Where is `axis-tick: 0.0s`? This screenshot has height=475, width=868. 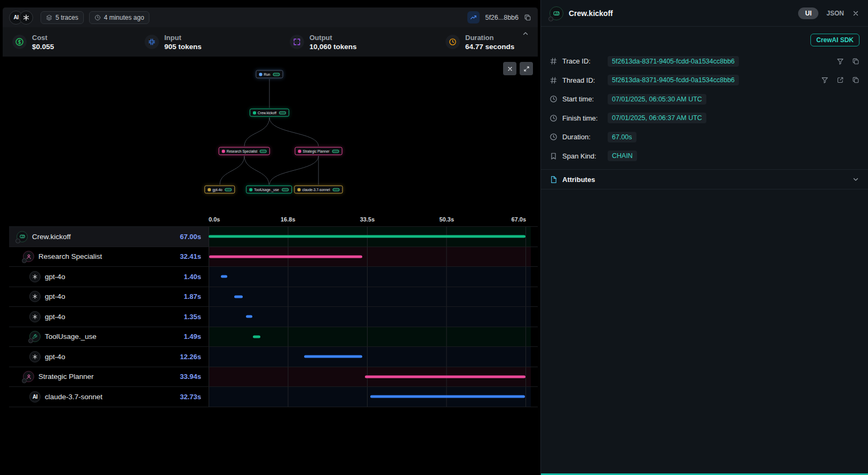 axis-tick: 0.0s is located at coordinates (214, 219).